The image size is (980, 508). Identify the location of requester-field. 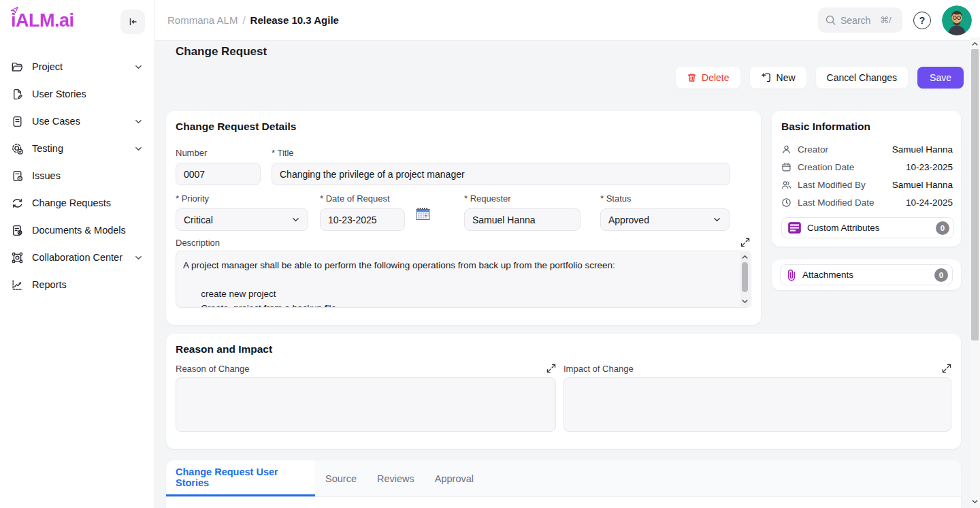
(523, 219).